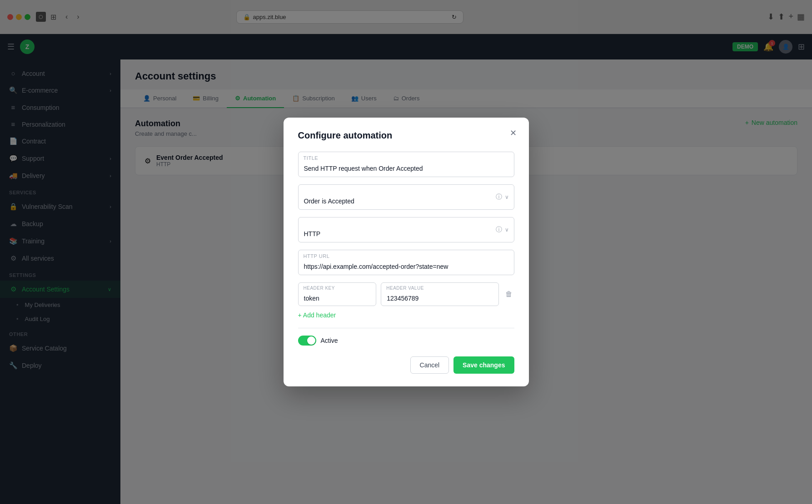 The height and width of the screenshot is (504, 812). What do you see at coordinates (406, 230) in the screenshot?
I see `type-field-wrapper: Type HTTP ⓘ ∨` at bounding box center [406, 230].